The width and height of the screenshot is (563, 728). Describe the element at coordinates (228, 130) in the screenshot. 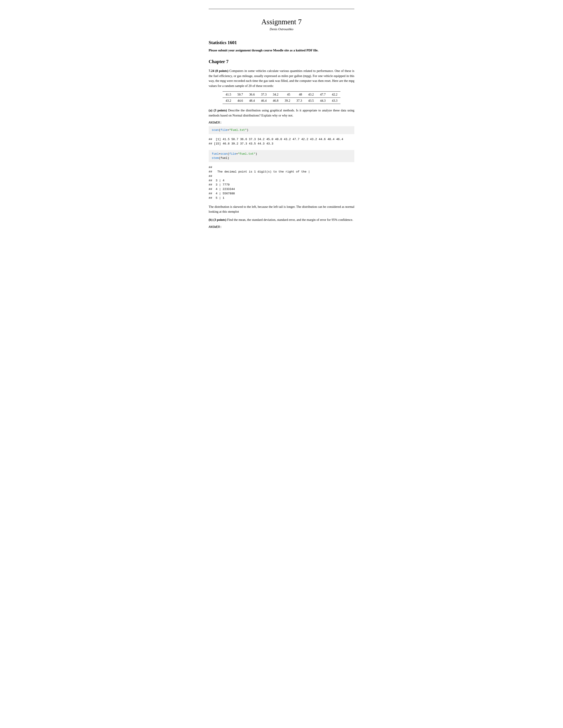

I see `code-eq-1: =` at that location.